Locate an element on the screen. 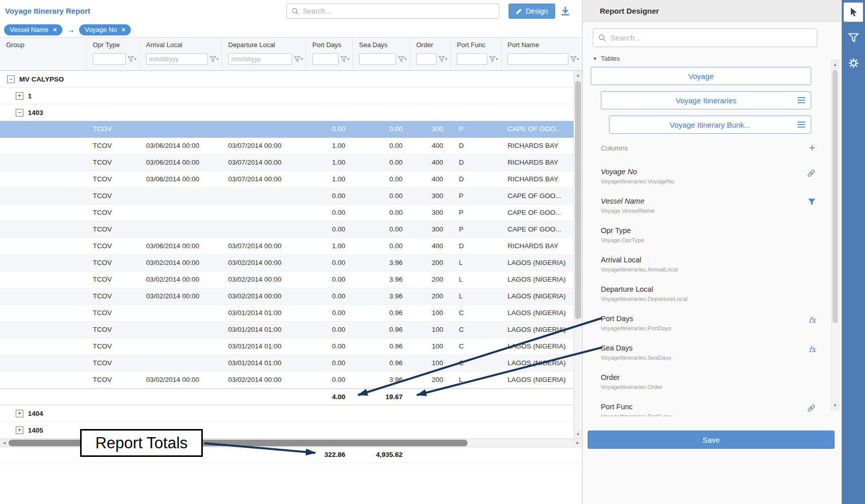  column-label: Departure Local is located at coordinates (266, 45).